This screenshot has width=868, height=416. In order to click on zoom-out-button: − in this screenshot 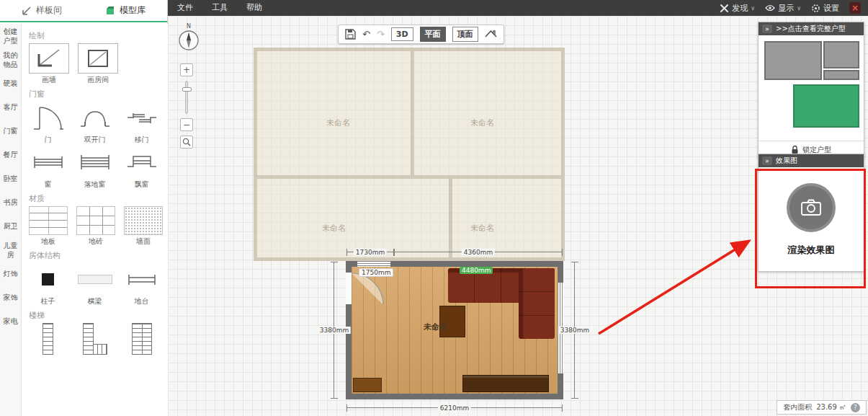, I will do `click(187, 125)`.